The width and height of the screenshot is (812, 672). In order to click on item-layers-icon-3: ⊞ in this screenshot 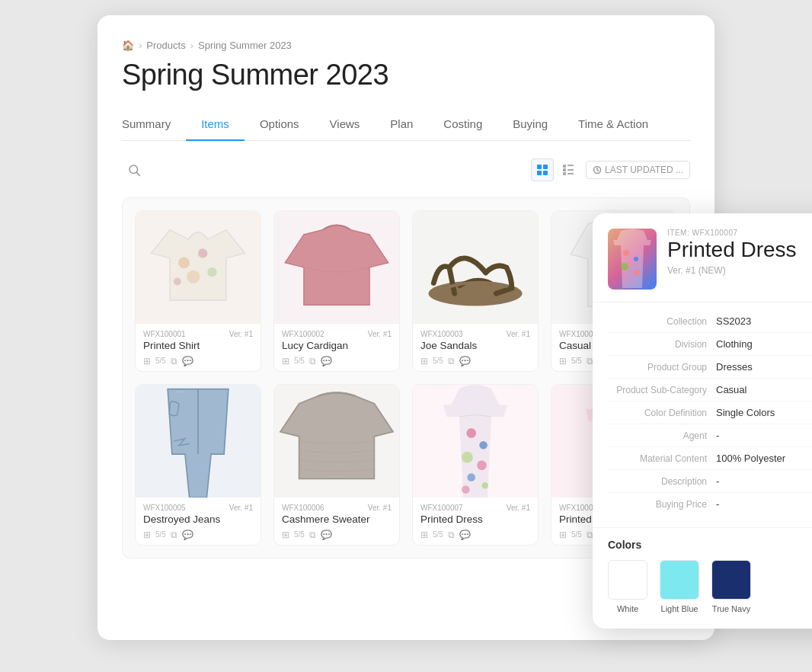, I will do `click(563, 361)`.